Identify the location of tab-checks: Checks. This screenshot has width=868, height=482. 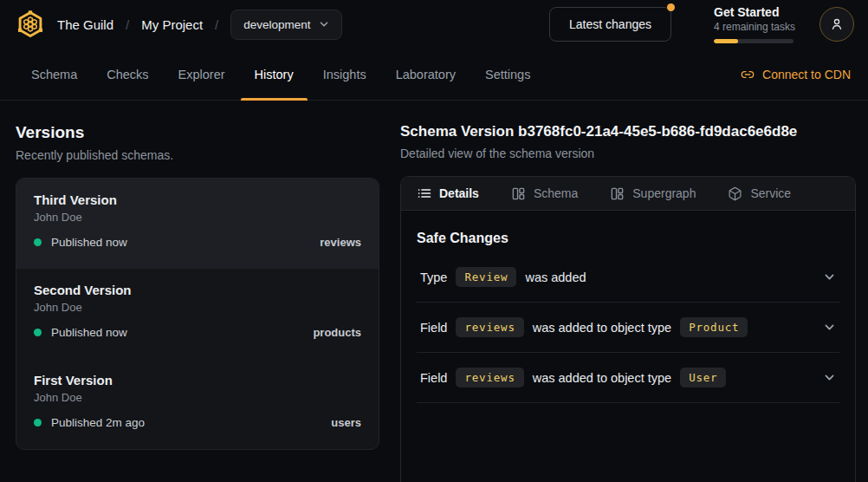
(127, 75).